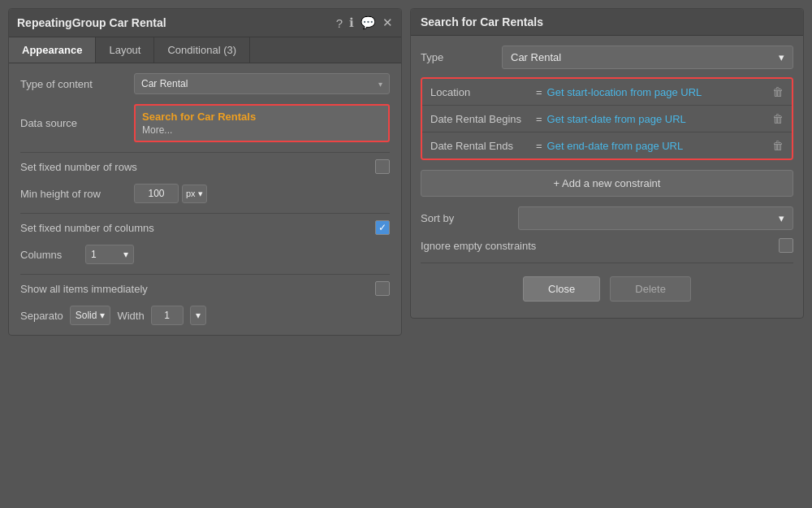 This screenshot has height=508, width=812. What do you see at coordinates (607, 218) in the screenshot?
I see `sort-by-row: Sort by ▾` at bounding box center [607, 218].